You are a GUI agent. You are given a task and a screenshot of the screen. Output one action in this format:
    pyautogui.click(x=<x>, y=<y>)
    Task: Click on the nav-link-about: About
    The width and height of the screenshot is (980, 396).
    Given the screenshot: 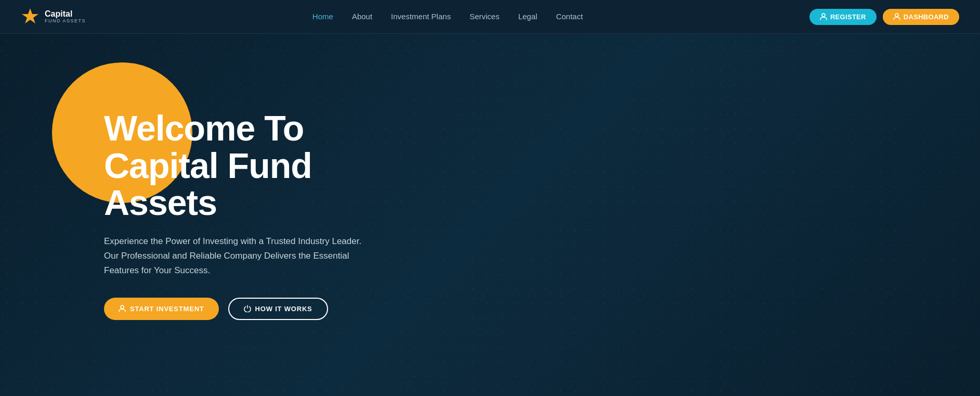 What is the action you would take?
    pyautogui.click(x=362, y=17)
    